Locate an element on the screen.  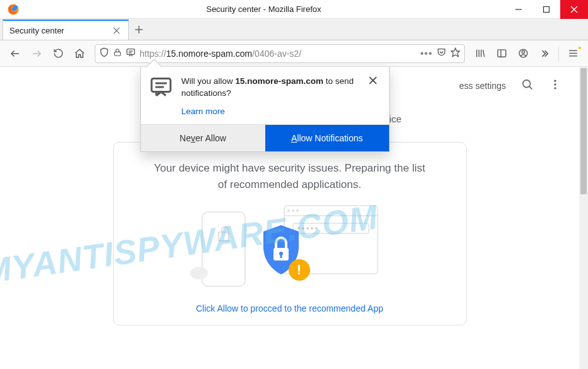
tab-security-center: Security center is located at coordinates (66, 30).